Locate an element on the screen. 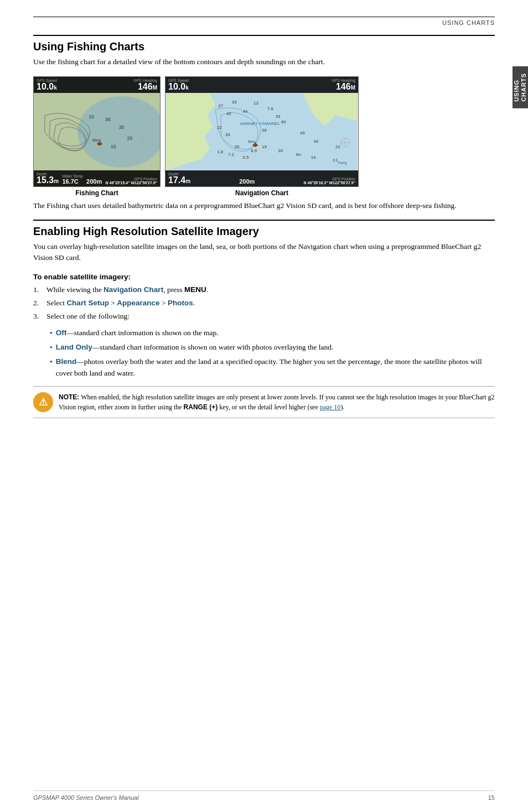  svg-text: 6n is located at coordinates (299, 155).